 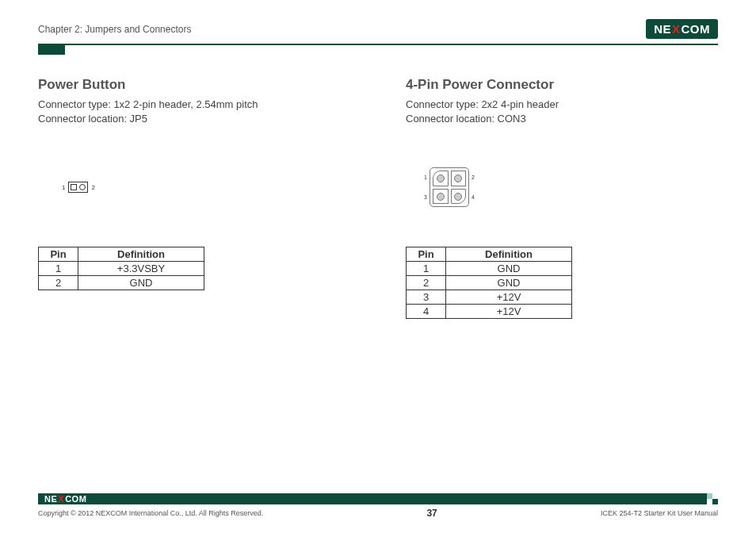 What do you see at coordinates (52, 50) in the screenshot?
I see `page-tab-marker` at bounding box center [52, 50].